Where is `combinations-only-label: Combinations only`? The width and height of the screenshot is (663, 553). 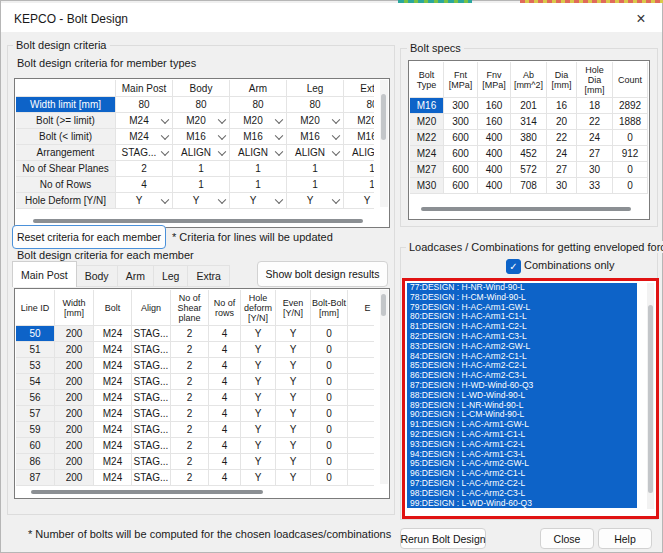 combinations-only-label: Combinations only is located at coordinates (570, 265).